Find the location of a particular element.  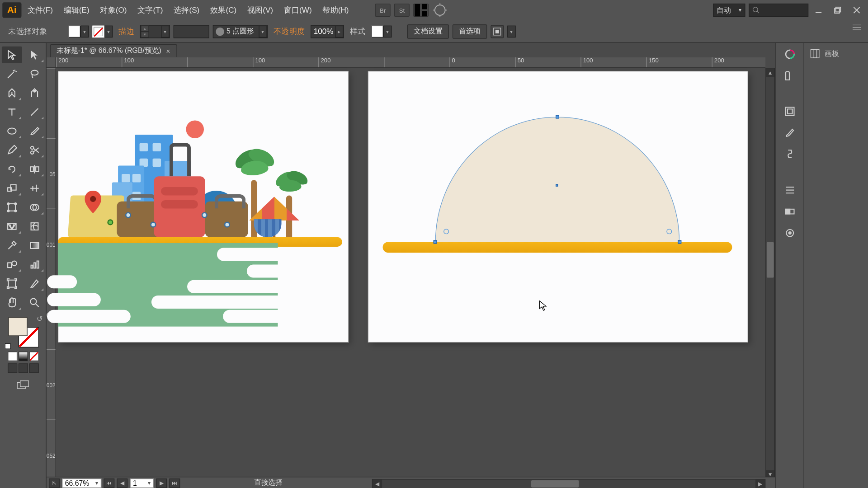

swap-fill-stroke-icon: ↺ is located at coordinates (40, 319).